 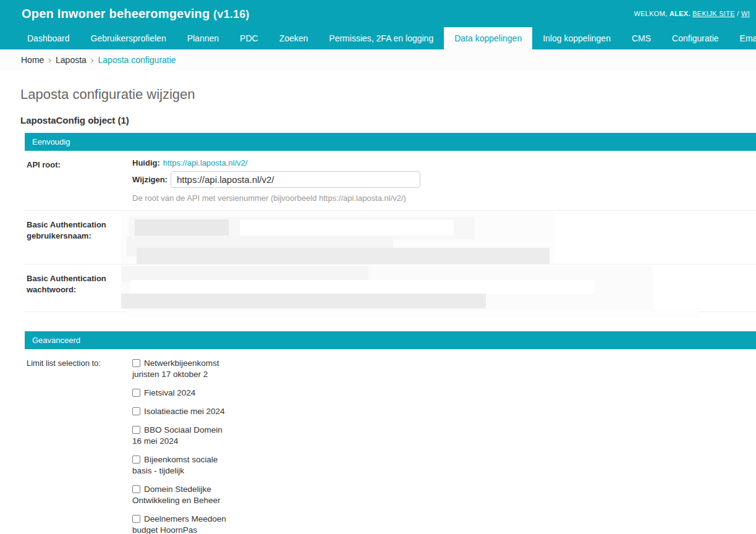 What do you see at coordinates (391, 237) in the screenshot?
I see `form-row-basic-auth-username: Basic Authentication gebruikersnaam:` at bounding box center [391, 237].